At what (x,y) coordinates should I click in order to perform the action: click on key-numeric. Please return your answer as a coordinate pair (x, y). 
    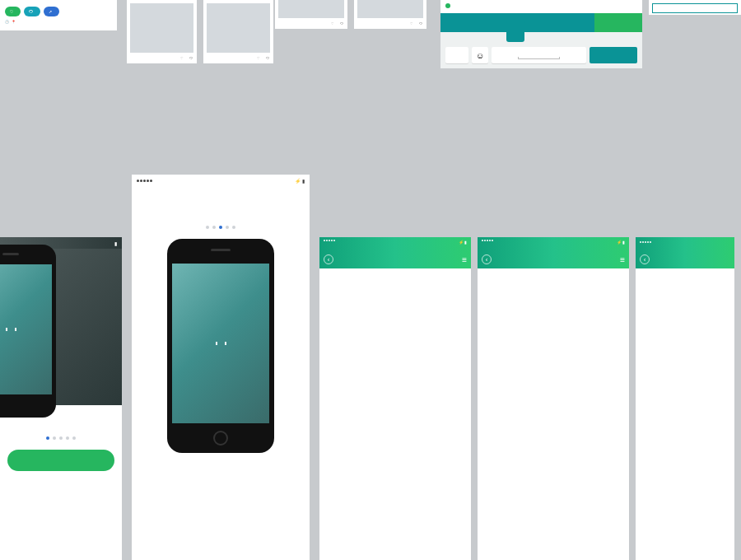
    Looking at the image, I should click on (457, 55).